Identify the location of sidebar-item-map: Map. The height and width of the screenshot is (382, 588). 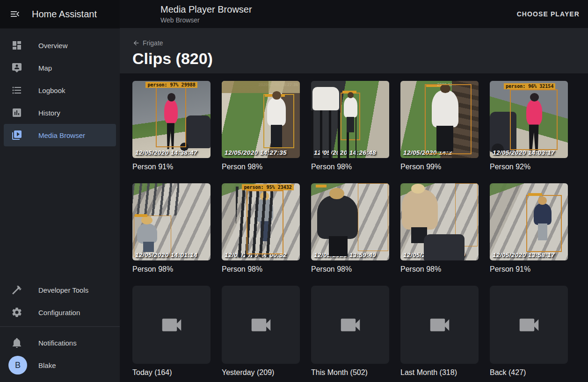
(60, 68).